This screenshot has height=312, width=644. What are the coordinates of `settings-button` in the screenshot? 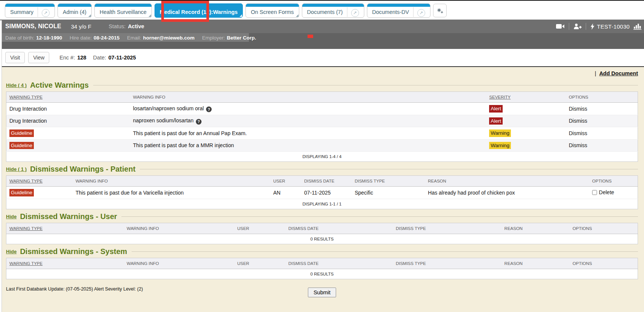 It's located at (440, 11).